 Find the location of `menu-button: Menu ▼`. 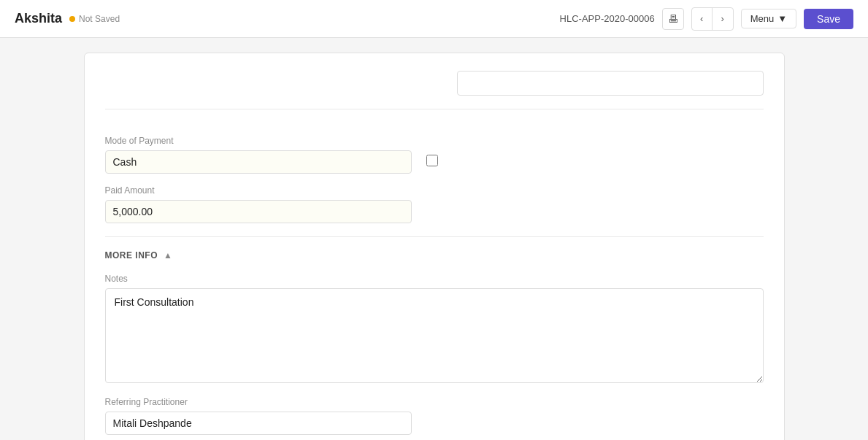

menu-button: Menu ▼ is located at coordinates (769, 19).